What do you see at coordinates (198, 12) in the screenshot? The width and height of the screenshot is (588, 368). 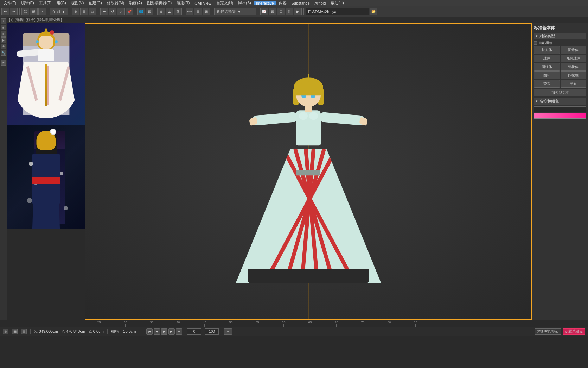 I see `align-button: ⊟` at bounding box center [198, 12].